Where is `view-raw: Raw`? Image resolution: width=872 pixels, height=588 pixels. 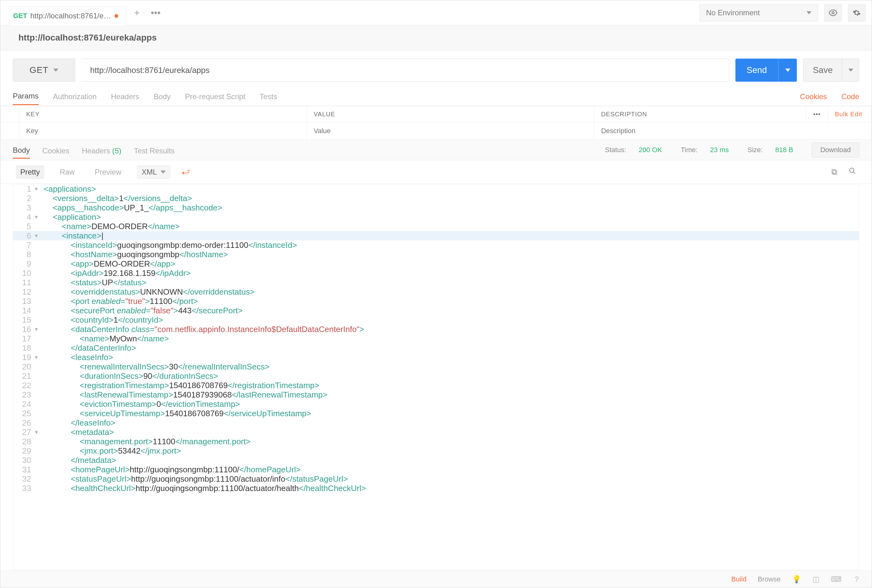
view-raw: Raw is located at coordinates (68, 172).